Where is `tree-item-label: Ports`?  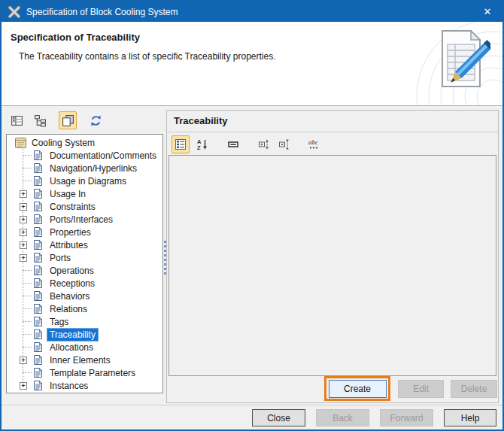 tree-item-label: Ports is located at coordinates (60, 258).